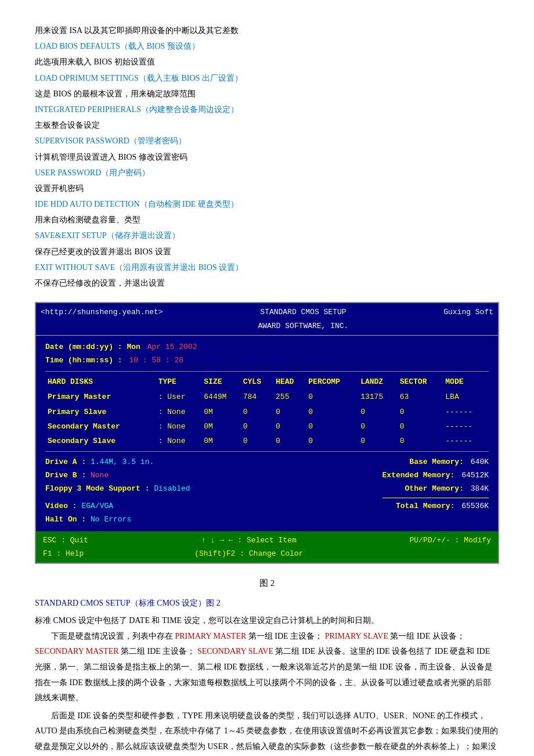 Image resolution: width=534 pixels, height=756 pixels. Describe the element at coordinates (420, 412) in the screenshot. I see `td-primary-slave-sector: 0` at that location.